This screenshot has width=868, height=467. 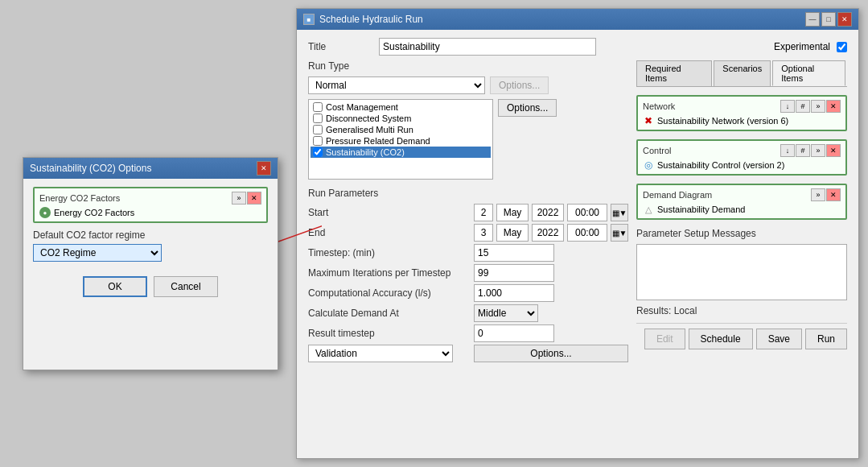 What do you see at coordinates (90, 168) in the screenshot?
I see `sub-dialog-title: Sustainability (CO2) Options` at bounding box center [90, 168].